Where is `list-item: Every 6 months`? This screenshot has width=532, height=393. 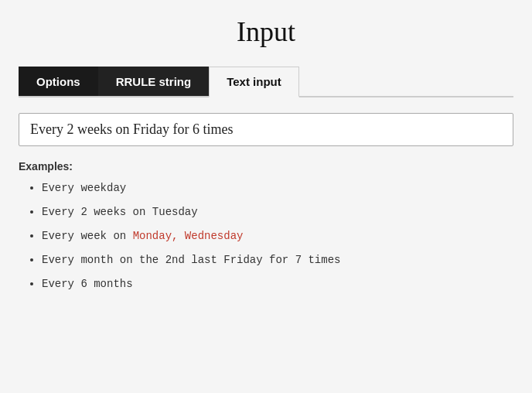
list-item: Every 6 months is located at coordinates (278, 285).